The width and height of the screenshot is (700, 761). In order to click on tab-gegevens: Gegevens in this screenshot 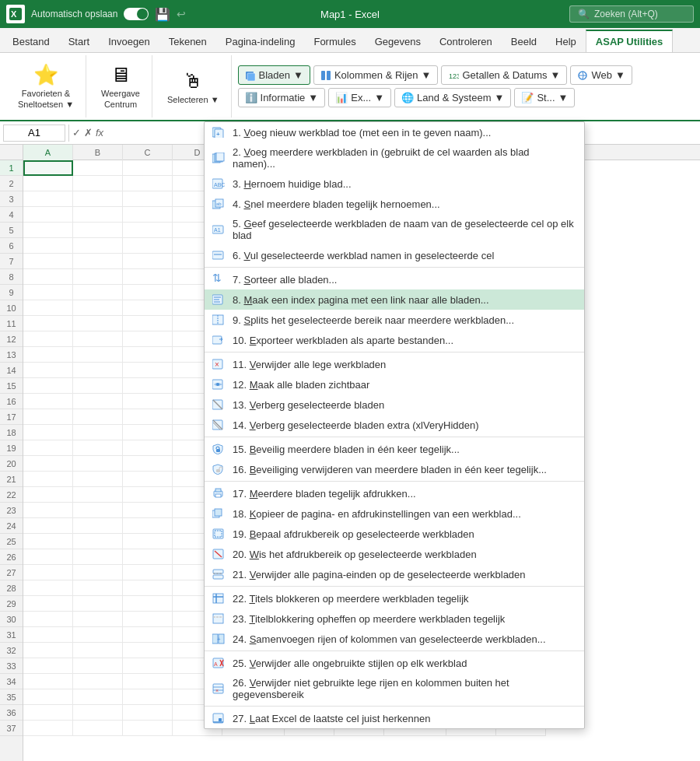, I will do `click(398, 42)`.